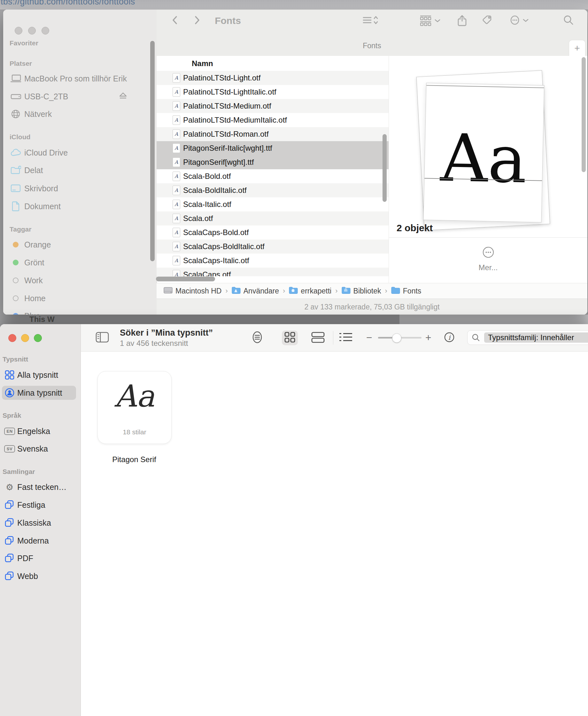  Describe the element at coordinates (255, 291) in the screenshot. I see `breadcrumb-item: Användare` at that location.